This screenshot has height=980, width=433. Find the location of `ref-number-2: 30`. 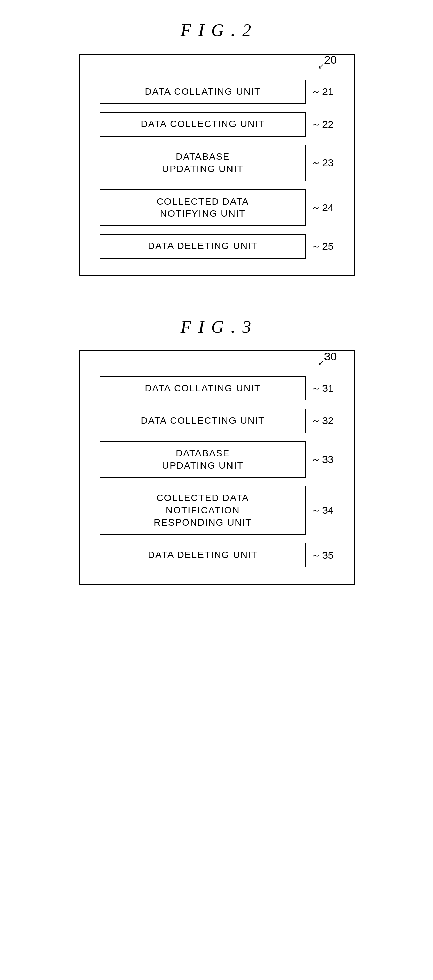

ref-number-2: 30 is located at coordinates (331, 356).